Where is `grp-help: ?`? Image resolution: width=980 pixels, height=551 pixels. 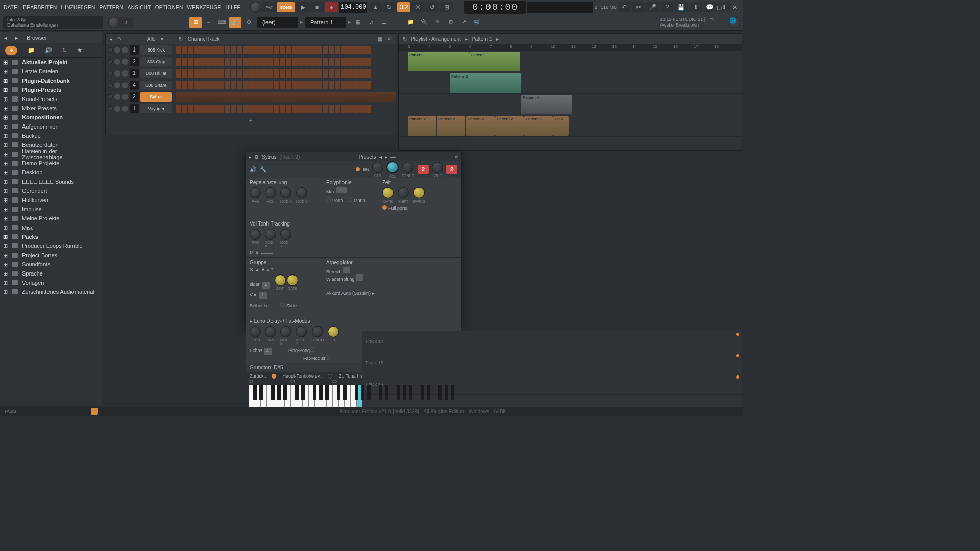
grp-help: ? is located at coordinates (272, 270).